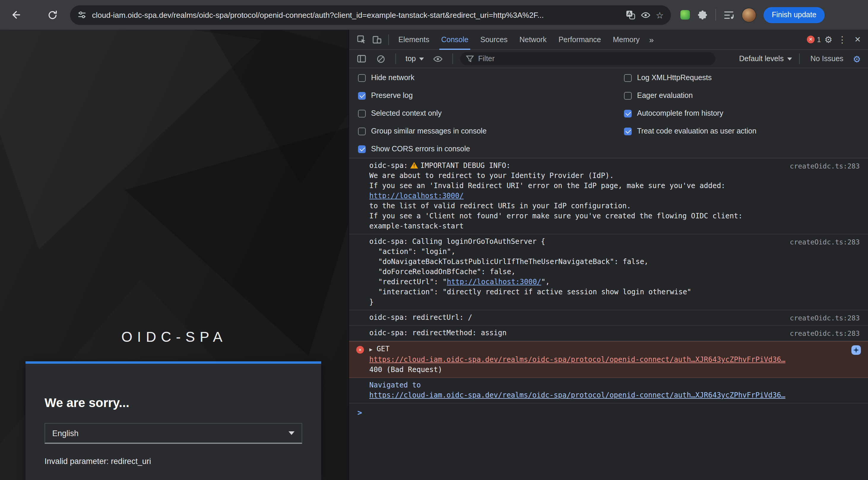  Describe the element at coordinates (615, 385) in the screenshot. I see `console-line: Navigated to` at that location.